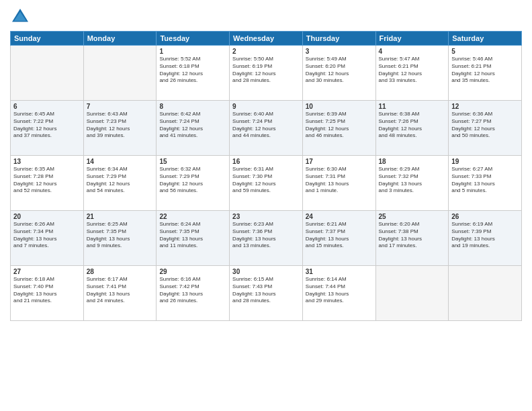 This screenshot has height=411, width=532. Describe the element at coordinates (266, 183) in the screenshot. I see `calendar-day-cell: 16Sunrise: 6:31 AM Sunset: 7:30 PM Dayli…` at that location.